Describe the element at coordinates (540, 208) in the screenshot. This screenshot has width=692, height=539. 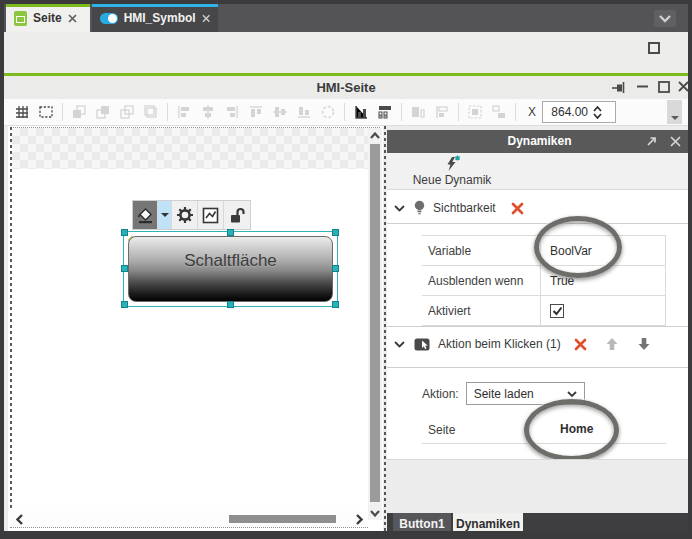
I see `section-visibility-header: Sichtbarkeit` at that location.